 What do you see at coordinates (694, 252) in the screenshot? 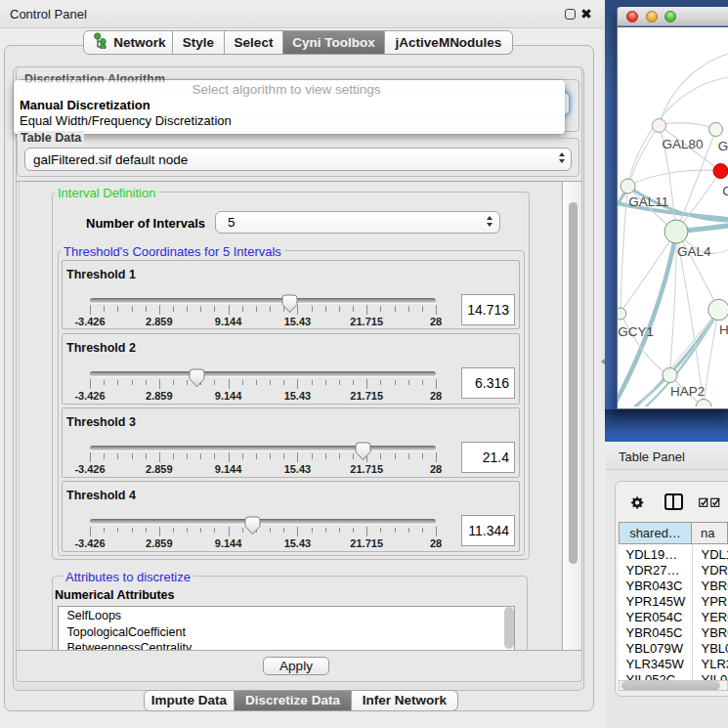
I see `svg-text: GAL4` at bounding box center [694, 252].